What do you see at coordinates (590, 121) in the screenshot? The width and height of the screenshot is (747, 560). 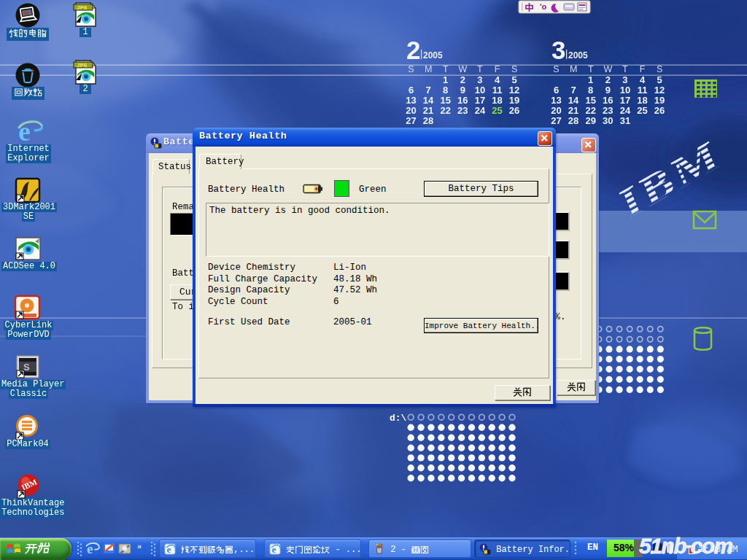 I see `svg-text: 29` at bounding box center [590, 121].